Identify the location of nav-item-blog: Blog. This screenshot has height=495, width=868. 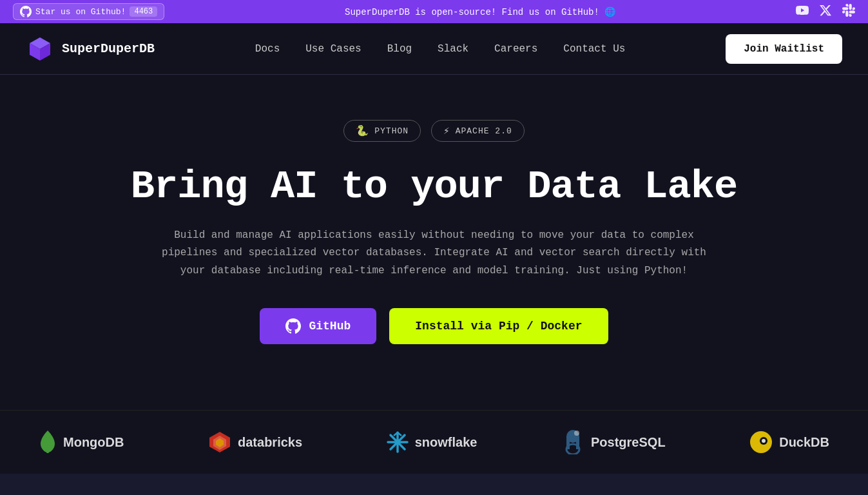
(400, 49).